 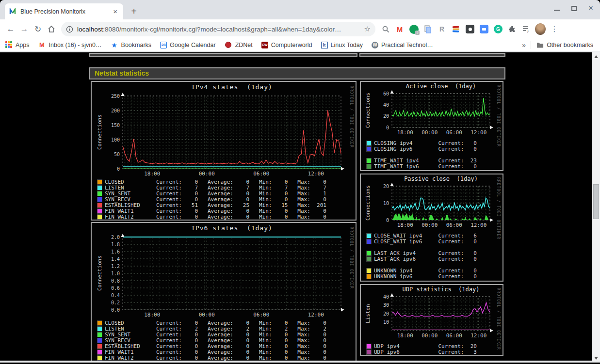 I want to click on bookmark-inbox: M Inbox (16) - sjvn0…, so click(x=70, y=45).